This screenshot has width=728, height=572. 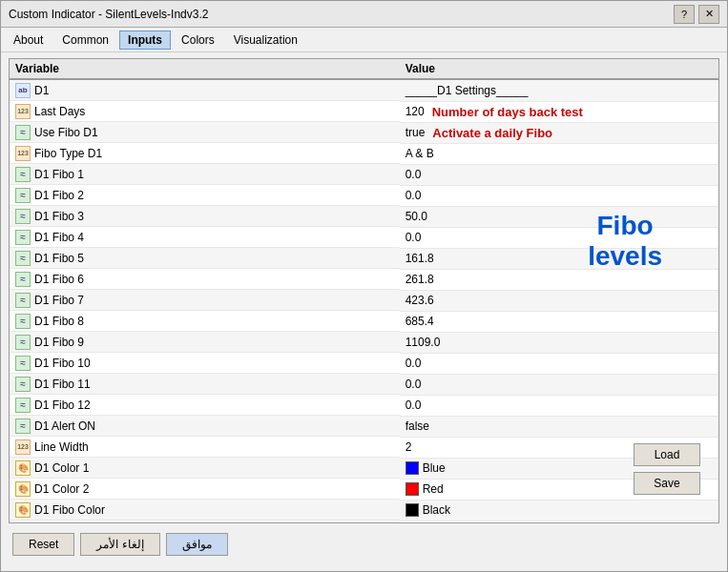 What do you see at coordinates (59, 342) in the screenshot?
I see `variable-name: D1 Fibo 9` at bounding box center [59, 342].